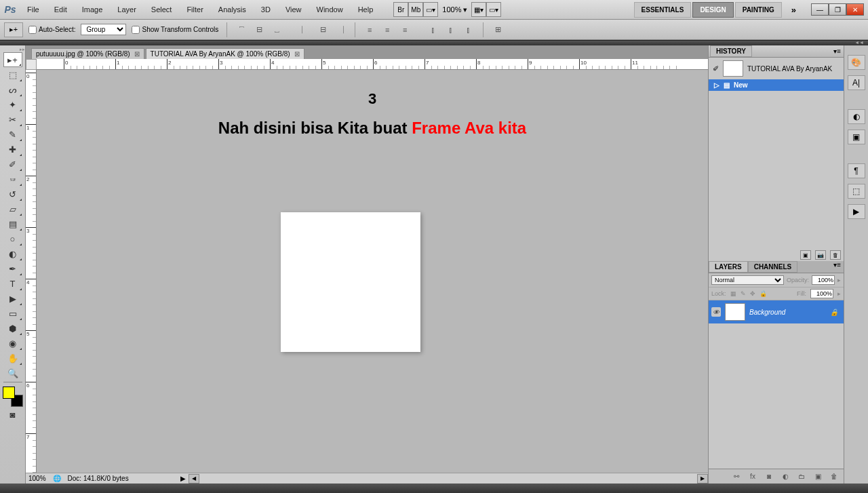  I want to click on auto-select-checkbox, so click(33, 30).